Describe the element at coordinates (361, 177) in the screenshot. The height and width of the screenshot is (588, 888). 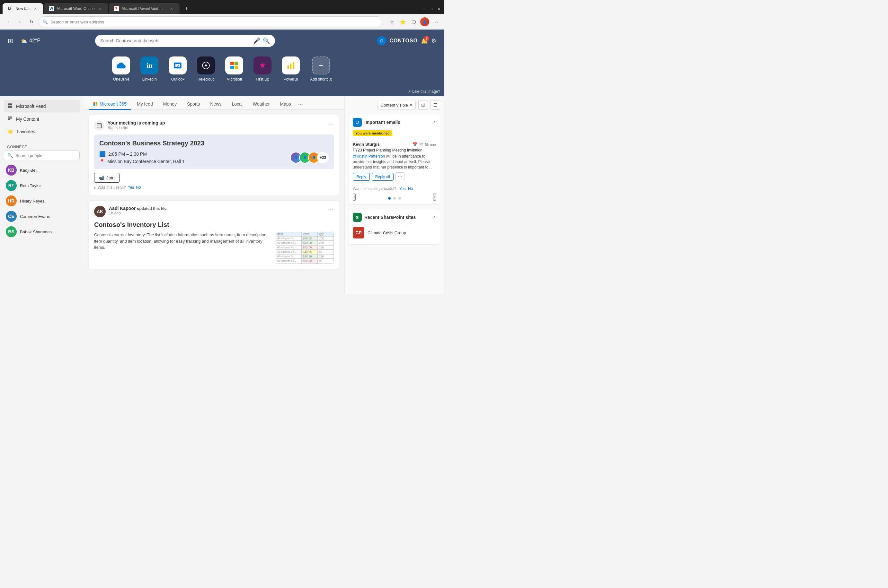
I see `reply-button: Reply` at that location.